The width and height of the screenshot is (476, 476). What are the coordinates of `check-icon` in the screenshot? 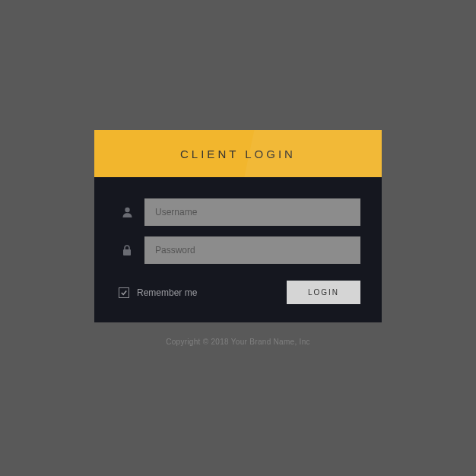 It's located at (124, 293).